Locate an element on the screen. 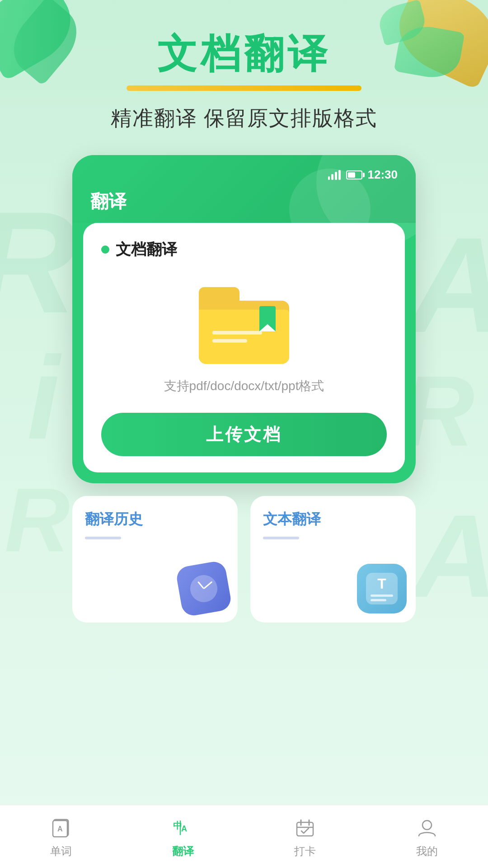 This screenshot has height=868, width=488. text-T-letter: T is located at coordinates (382, 584).